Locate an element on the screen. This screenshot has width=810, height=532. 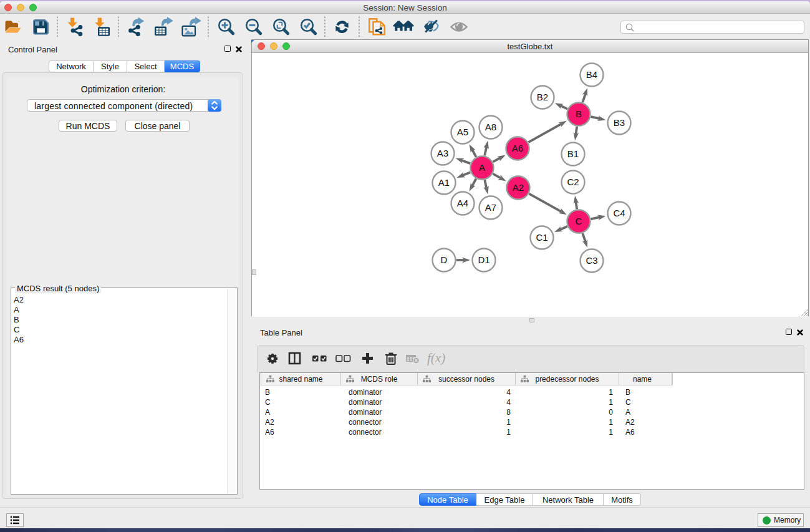
svg-text: C1 is located at coordinates (541, 237).